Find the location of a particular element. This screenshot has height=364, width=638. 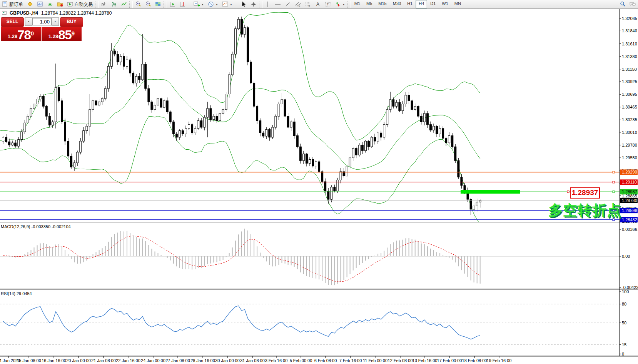

lot-decrease-button: ▼ is located at coordinates (28, 22).